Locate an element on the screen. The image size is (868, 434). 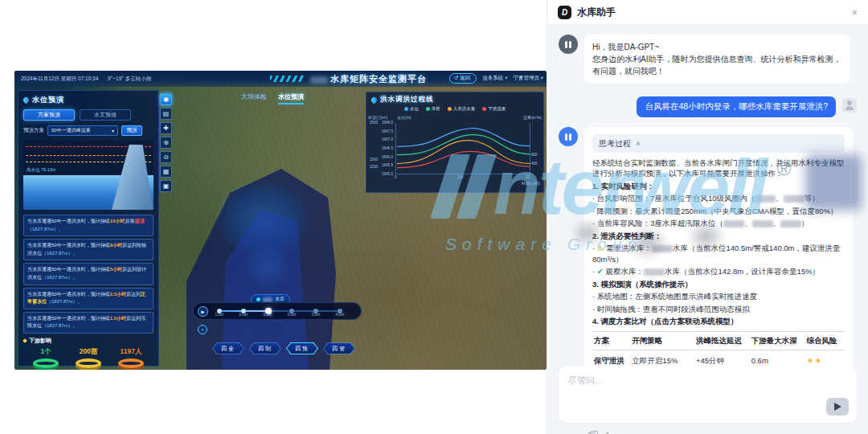
legend-item-入库洪水量: 入库洪水量 is located at coordinates (461, 109).